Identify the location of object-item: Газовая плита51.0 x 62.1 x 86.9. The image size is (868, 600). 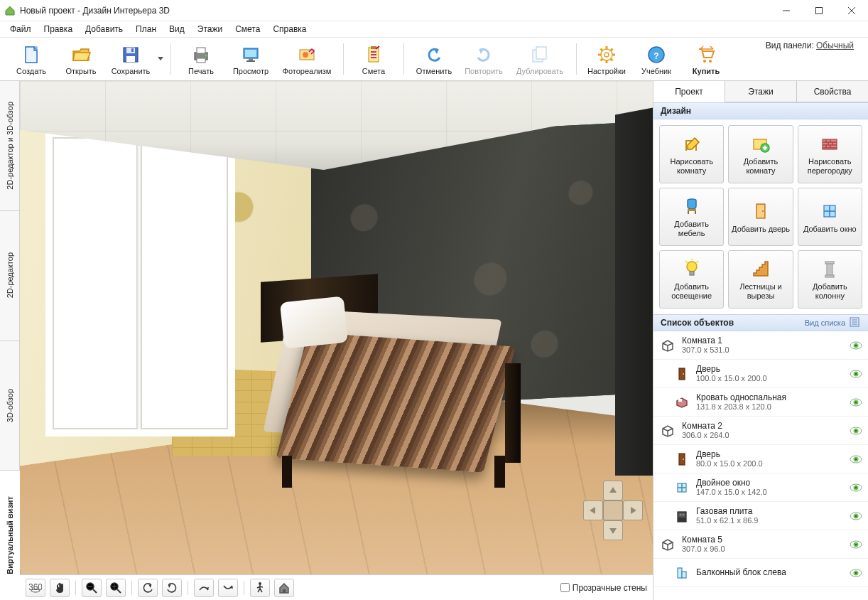
(761, 516).